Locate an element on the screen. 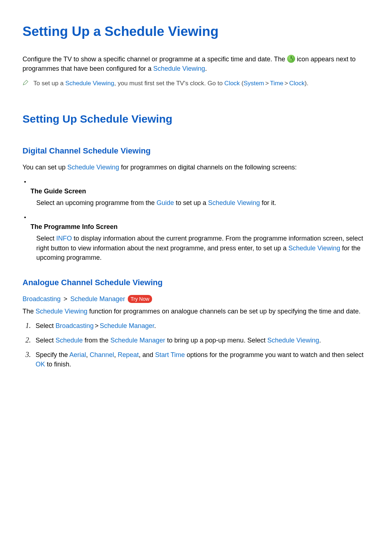 The height and width of the screenshot is (554, 392). bc-schedule-manager: Schedule Manager is located at coordinates (98, 299).